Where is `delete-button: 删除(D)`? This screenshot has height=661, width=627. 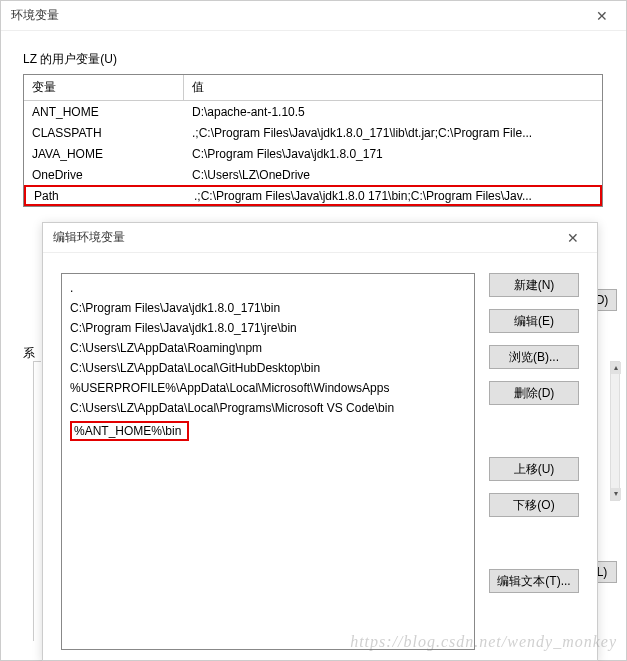
delete-button: 删除(D) is located at coordinates (534, 393).